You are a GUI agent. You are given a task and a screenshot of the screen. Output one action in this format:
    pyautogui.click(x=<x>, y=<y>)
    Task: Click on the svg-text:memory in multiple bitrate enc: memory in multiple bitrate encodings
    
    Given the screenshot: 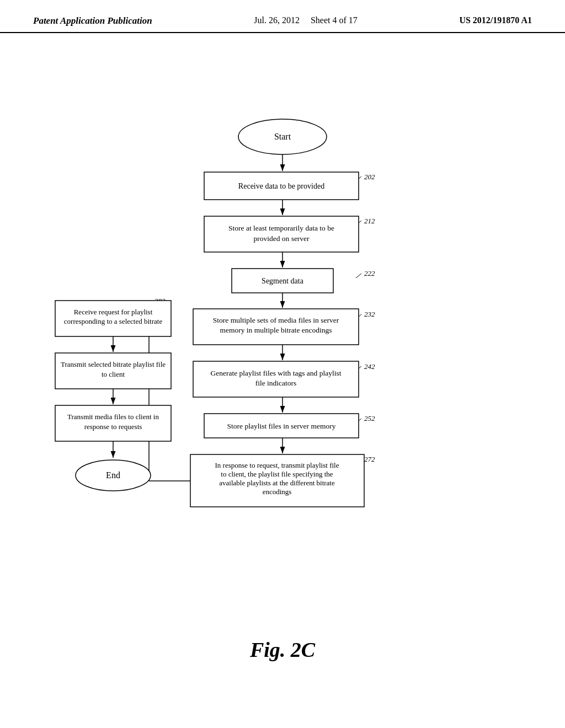 What is the action you would take?
    pyautogui.click(x=276, y=330)
    